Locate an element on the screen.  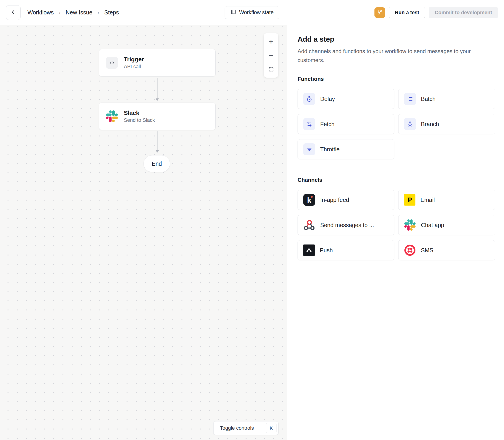
step-card-batch: Batch is located at coordinates (447, 99).